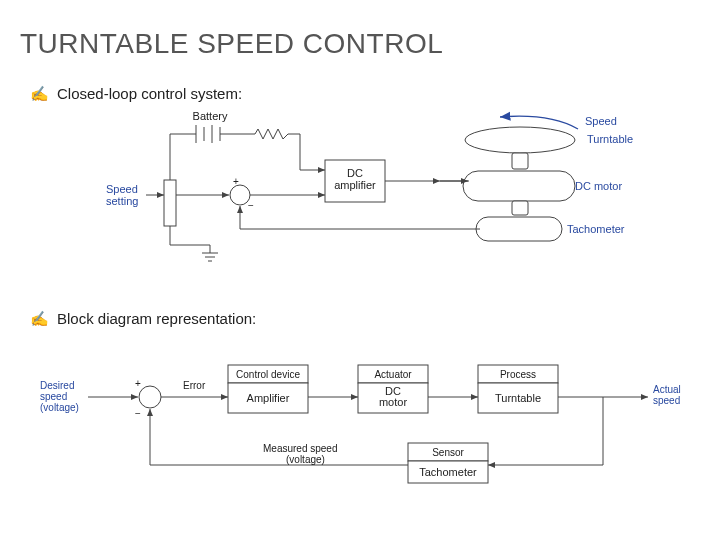 This screenshot has width=720, height=540. I want to click on error-label: Error, so click(194, 386).